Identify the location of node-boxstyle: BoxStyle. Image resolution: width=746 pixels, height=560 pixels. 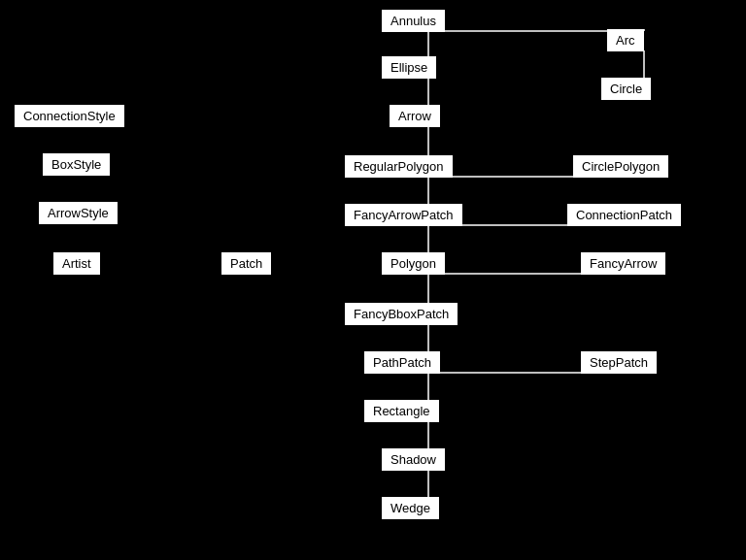
(76, 165).